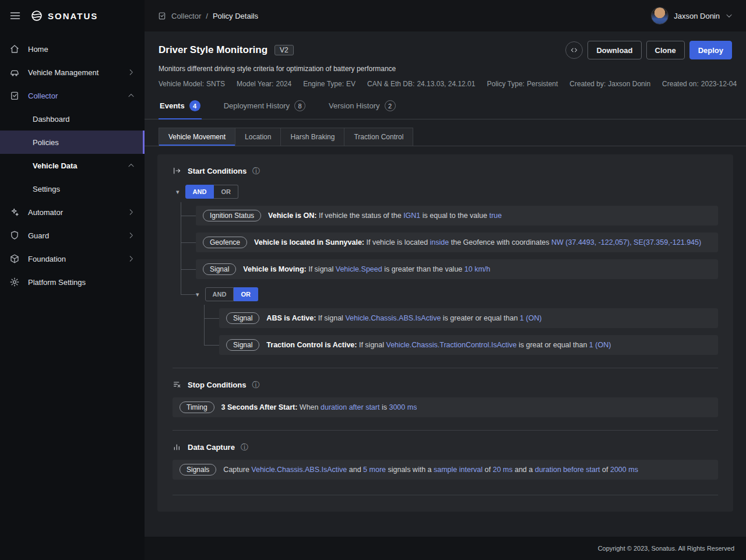  What do you see at coordinates (495, 216) in the screenshot?
I see `text-segment: true` at bounding box center [495, 216].